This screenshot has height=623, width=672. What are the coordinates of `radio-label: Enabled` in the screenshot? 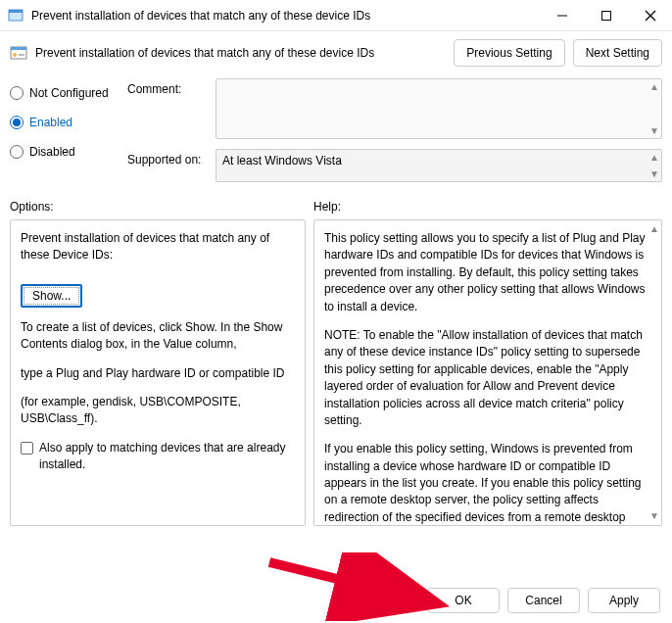 It's located at (51, 122).